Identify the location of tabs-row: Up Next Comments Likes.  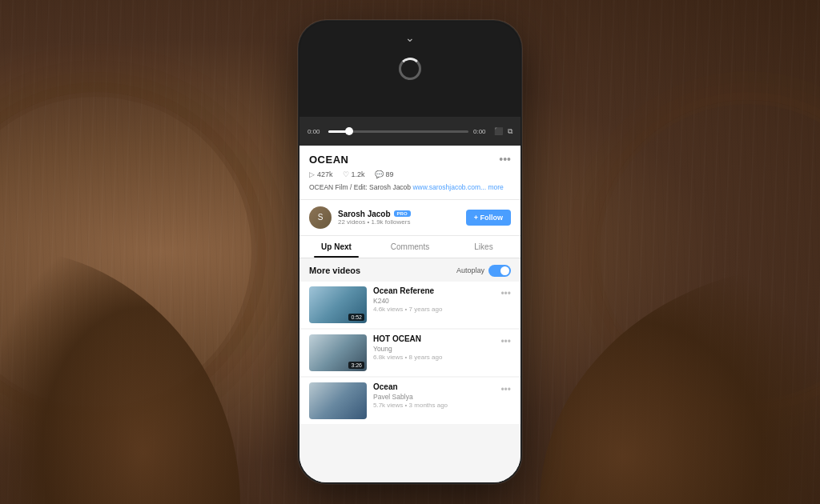
(410, 247).